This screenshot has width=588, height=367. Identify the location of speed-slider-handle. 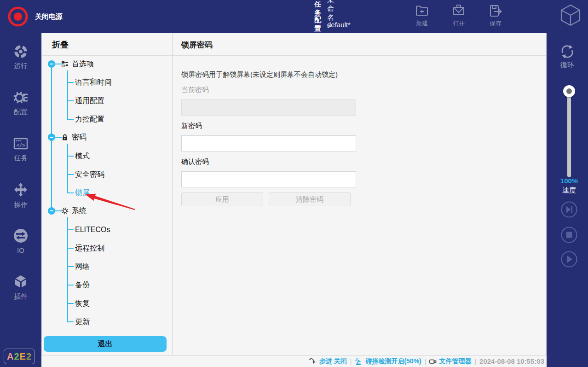
(569, 91).